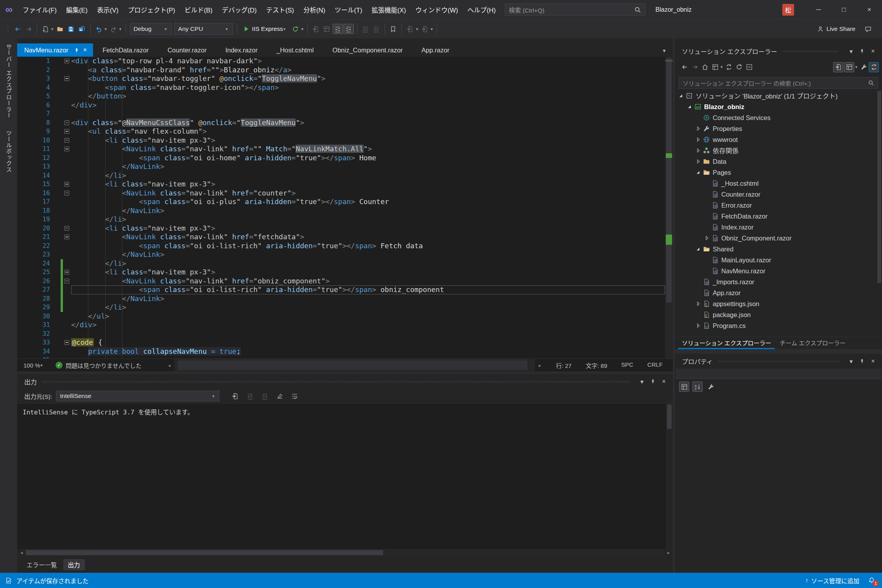  What do you see at coordinates (879, 213) in the screenshot?
I see `tree-scrollbar` at bounding box center [879, 213].